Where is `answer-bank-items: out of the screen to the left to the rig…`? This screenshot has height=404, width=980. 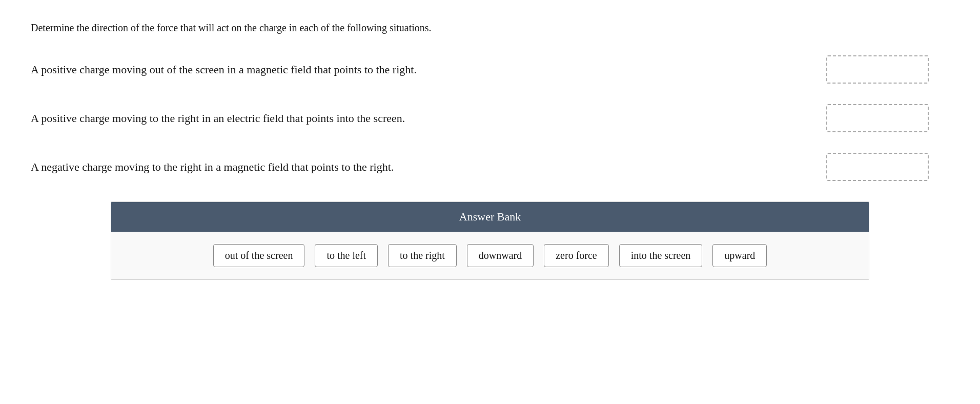
answer-bank-items: out of the screen to the left to the rig… is located at coordinates (490, 255).